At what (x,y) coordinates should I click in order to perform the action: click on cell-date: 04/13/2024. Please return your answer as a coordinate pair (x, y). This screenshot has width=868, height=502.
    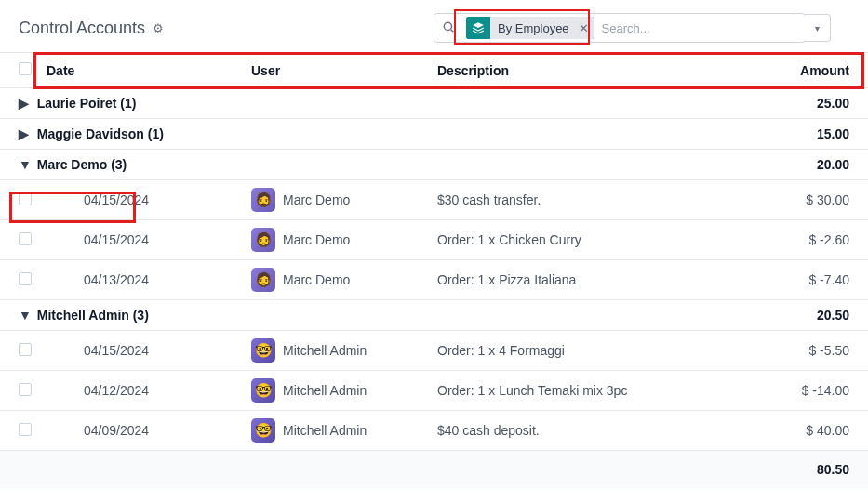
    Looking at the image, I should click on (141, 281).